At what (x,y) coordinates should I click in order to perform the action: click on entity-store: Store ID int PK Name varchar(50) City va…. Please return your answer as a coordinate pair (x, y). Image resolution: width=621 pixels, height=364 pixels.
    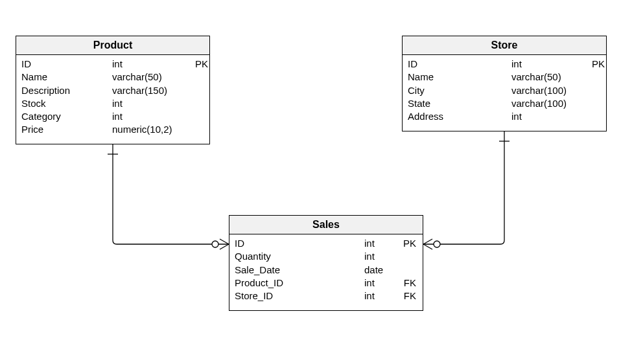
    Looking at the image, I should click on (504, 84).